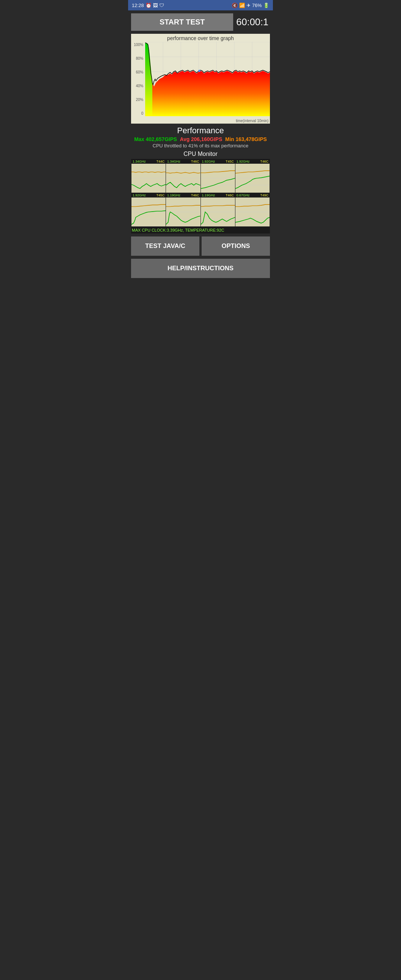  I want to click on cpu-cell-8-graph, so click(253, 212).